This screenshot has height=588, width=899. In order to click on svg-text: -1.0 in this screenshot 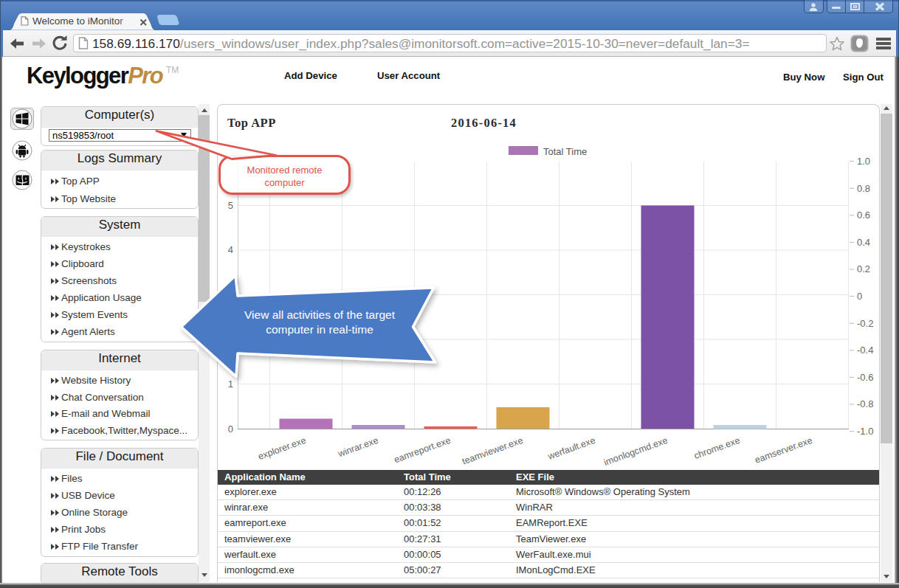, I will do `click(865, 431)`.